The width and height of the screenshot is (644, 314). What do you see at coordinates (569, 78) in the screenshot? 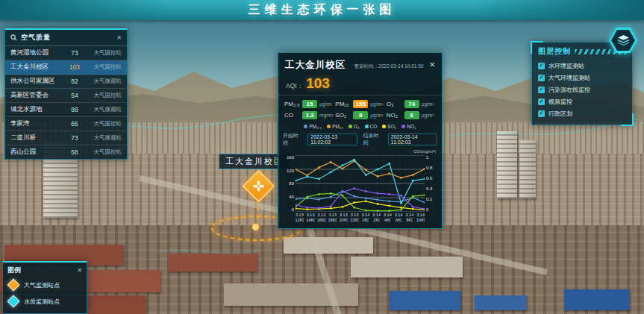
I see `layer-label: 大气环境监测站` at bounding box center [569, 78].